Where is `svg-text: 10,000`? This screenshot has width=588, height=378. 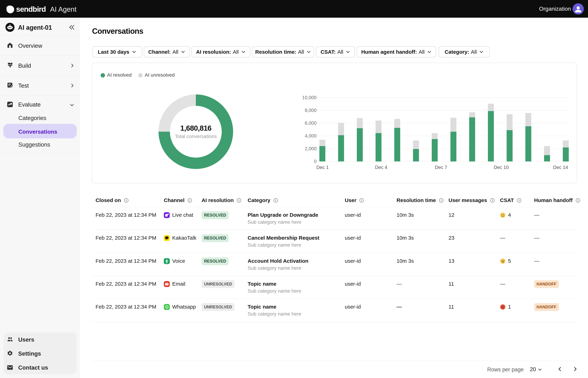
svg-text: 10,000 is located at coordinates (309, 98).